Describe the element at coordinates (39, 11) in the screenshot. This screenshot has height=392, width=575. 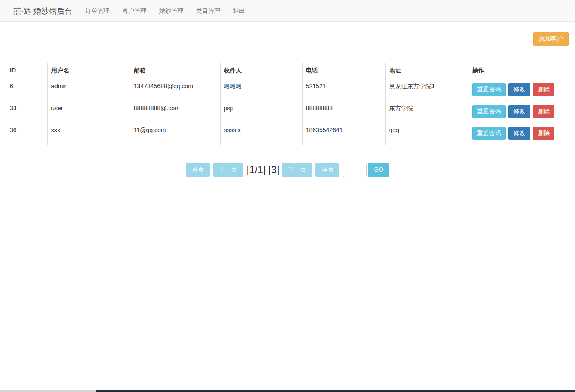
I see `brand-title: 囍·遇 婚纱馆后台` at that location.